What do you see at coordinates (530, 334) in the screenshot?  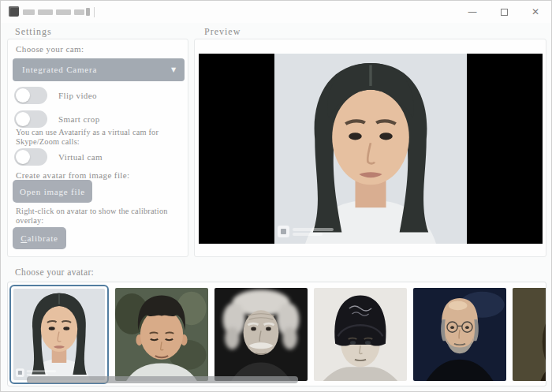 I see `avatar-image-mona-lisa` at bounding box center [530, 334].